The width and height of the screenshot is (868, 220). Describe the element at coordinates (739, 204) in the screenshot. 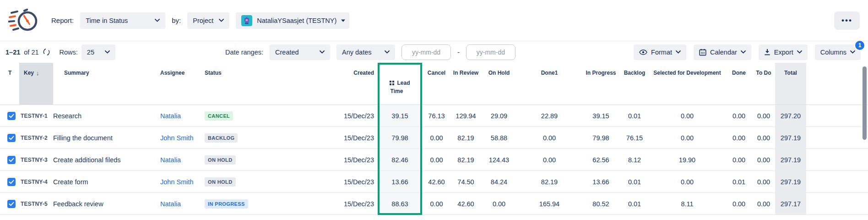

I see `time-in-status-done: 0.00` at that location.